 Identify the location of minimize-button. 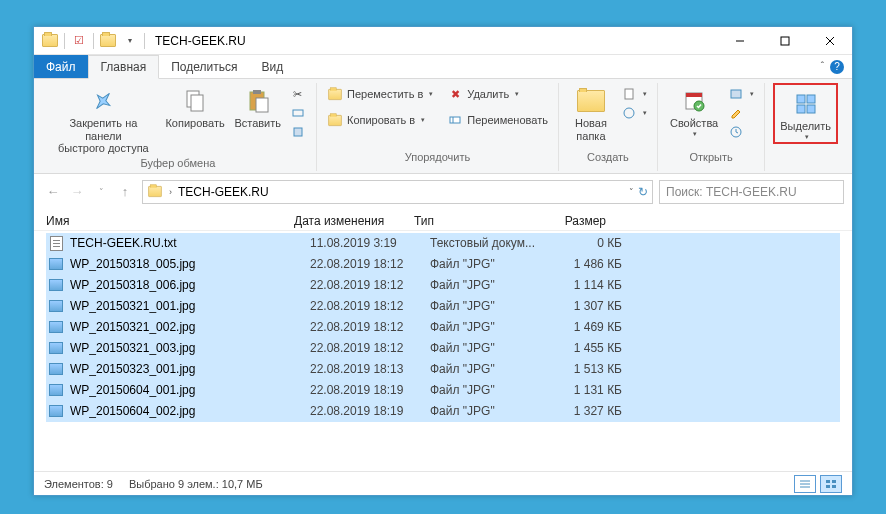
(740, 41).